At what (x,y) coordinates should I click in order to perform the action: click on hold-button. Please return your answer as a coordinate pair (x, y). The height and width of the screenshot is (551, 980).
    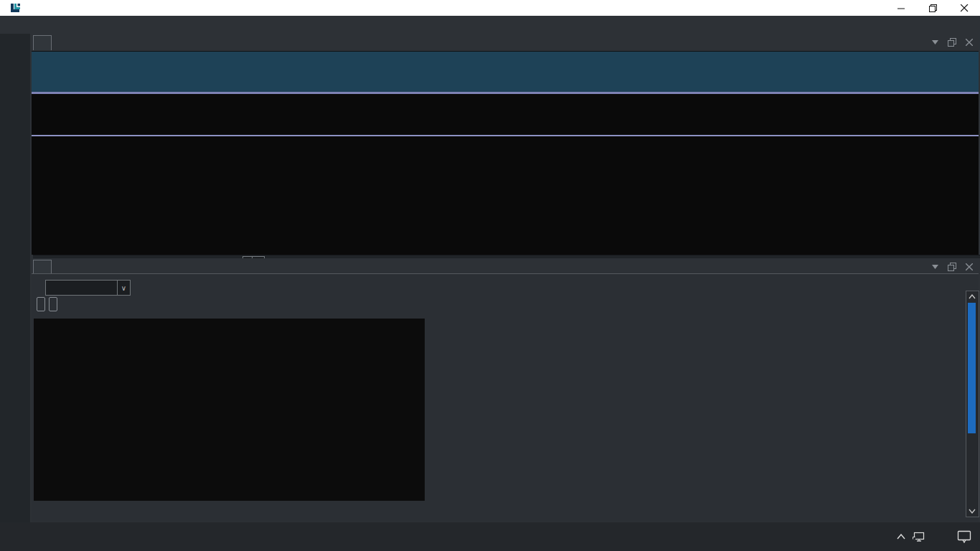
    Looking at the image, I should click on (41, 304).